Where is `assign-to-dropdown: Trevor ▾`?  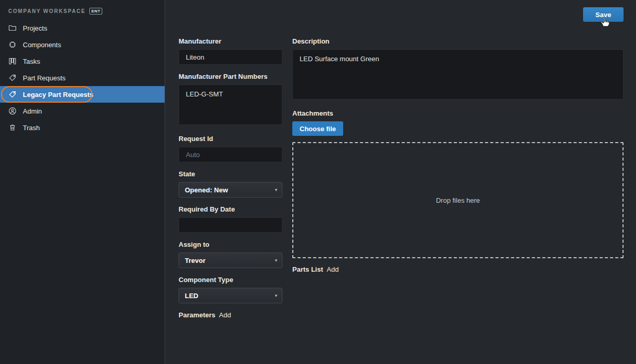
assign-to-dropdown: Trevor ▾ is located at coordinates (231, 260).